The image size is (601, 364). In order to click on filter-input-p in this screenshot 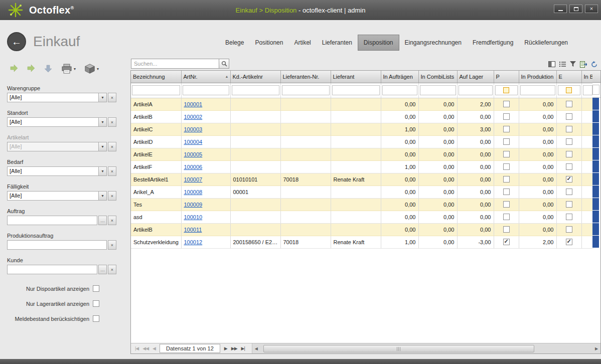, I will do `click(507, 90)`.